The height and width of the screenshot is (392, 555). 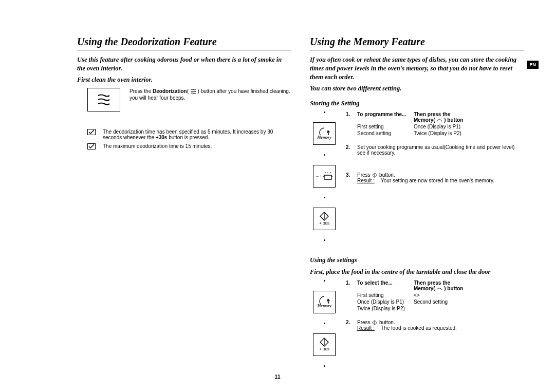 What do you see at coordinates (417, 272) in the screenshot?
I see `using-sub: First, place the food in the centre of t…` at bounding box center [417, 272].